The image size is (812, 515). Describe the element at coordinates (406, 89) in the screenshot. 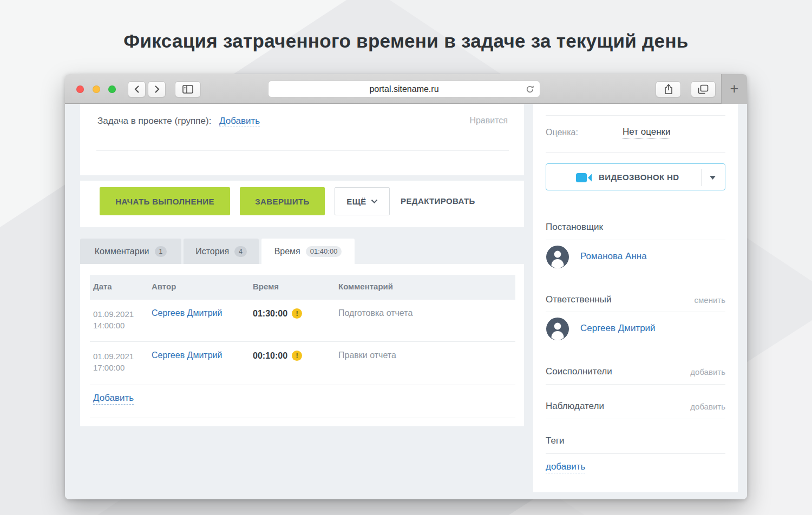

I see `browser-toolbar: portal.sitename.ru +` at that location.